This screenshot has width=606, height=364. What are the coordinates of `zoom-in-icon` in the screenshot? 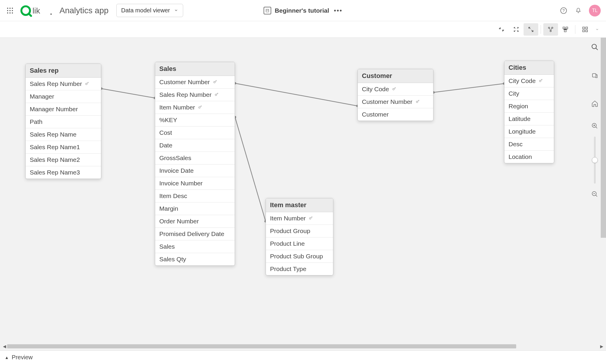 It's located at (595, 126).